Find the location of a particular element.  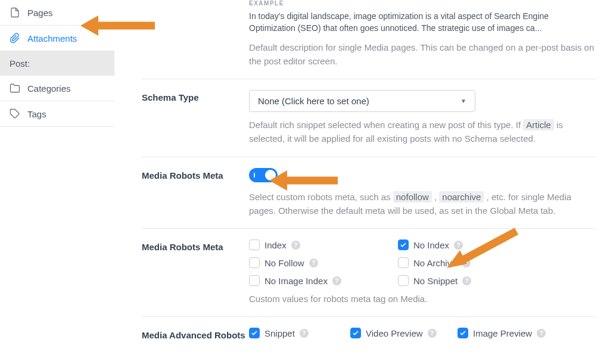

checkbox-noindex: No Index ? is located at coordinates (472, 245).